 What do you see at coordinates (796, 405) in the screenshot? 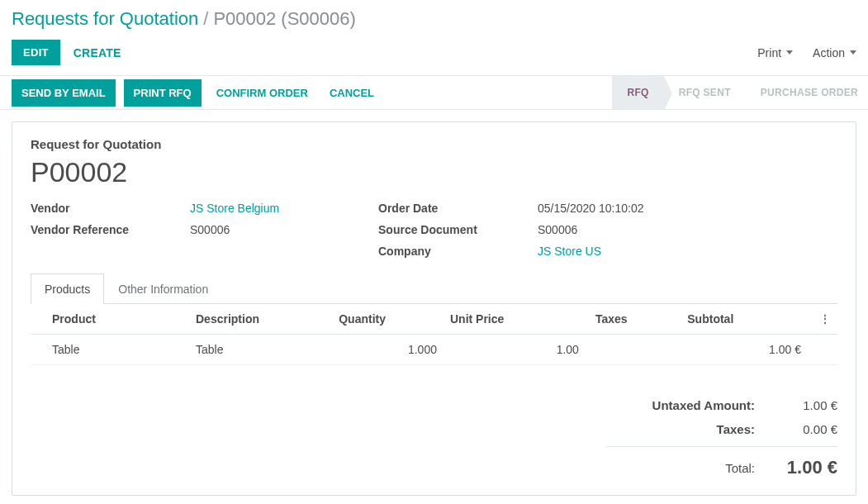
I see `untaxed-amount-value: 1.00 €` at bounding box center [796, 405].